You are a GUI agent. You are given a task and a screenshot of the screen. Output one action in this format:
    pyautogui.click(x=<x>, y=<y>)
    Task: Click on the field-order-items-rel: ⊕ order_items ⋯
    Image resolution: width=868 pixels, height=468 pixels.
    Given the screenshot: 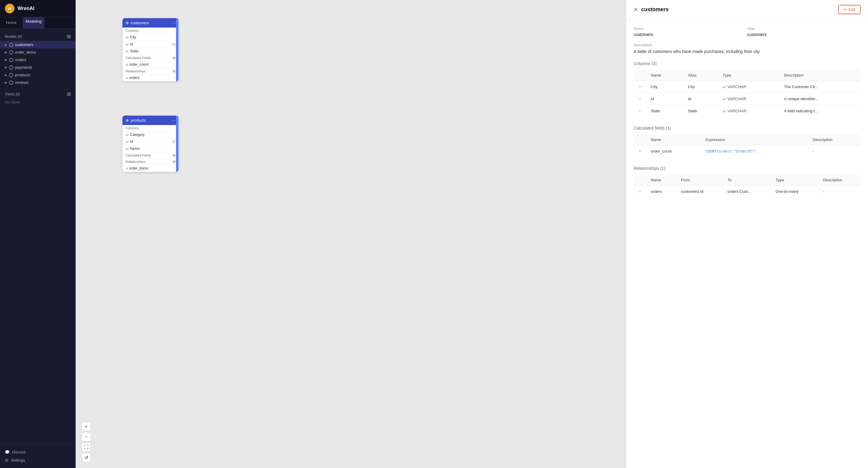 What is the action you would take?
    pyautogui.click(x=151, y=169)
    